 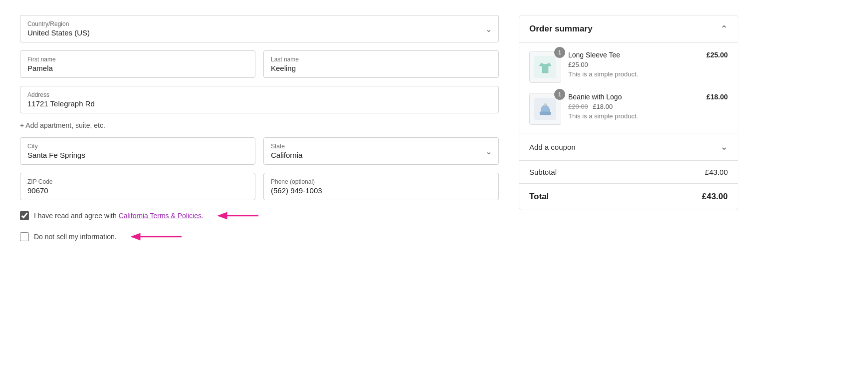 I want to click on zip-box: ZIP Code 90670, so click(x=138, y=187).